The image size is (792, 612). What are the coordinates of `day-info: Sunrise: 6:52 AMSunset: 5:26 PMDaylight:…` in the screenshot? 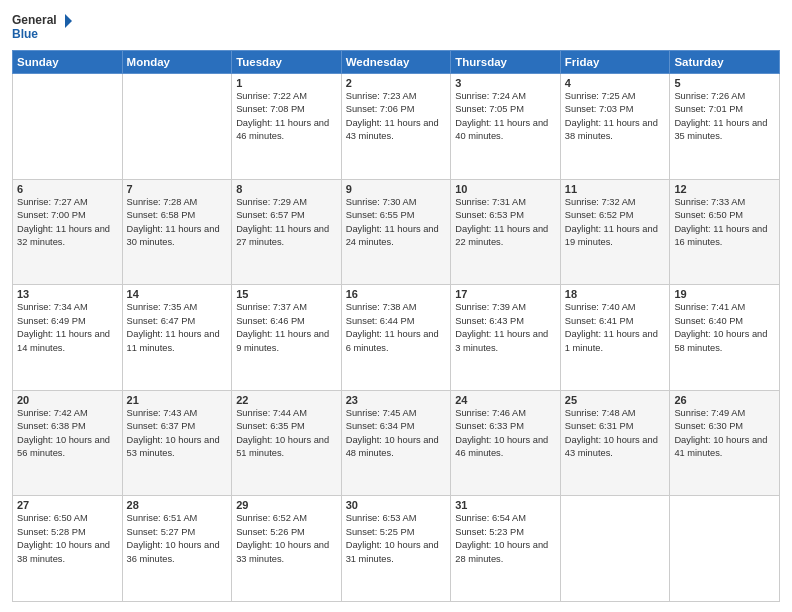 It's located at (286, 539).